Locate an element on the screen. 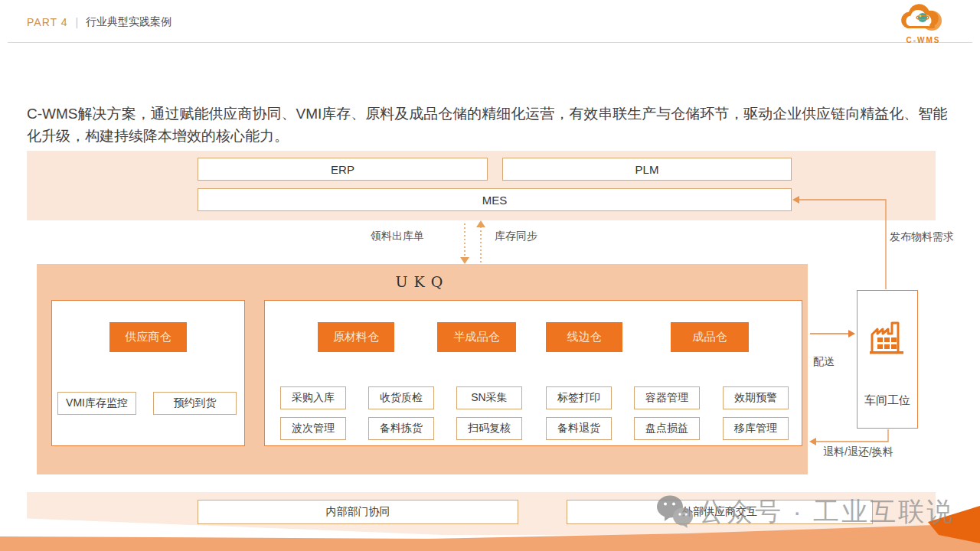 The image size is (980, 551). workshop-station-box: 车间工位 is located at coordinates (887, 360).